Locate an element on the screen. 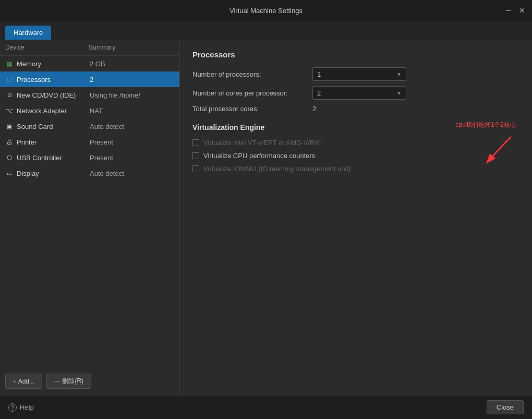 Image resolution: width=532 pixels, height=419 pixels. processors-summary: 2 is located at coordinates (132, 79).